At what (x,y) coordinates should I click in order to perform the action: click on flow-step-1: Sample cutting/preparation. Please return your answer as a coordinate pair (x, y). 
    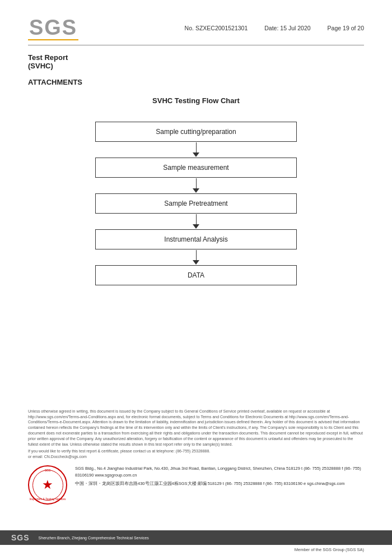
    Looking at the image, I should click on (196, 132).